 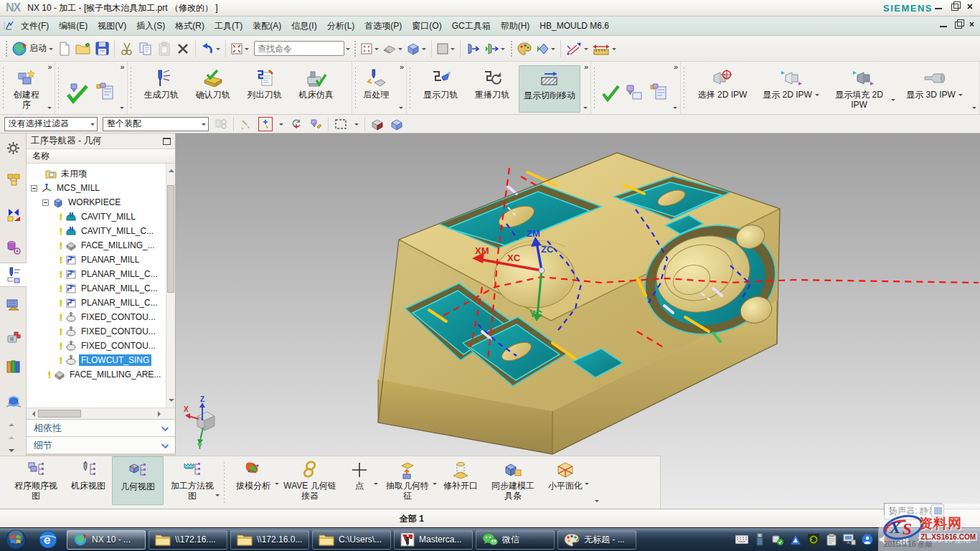 I want to click on machine-tool-navigator-icon, so click(x=13, y=304).